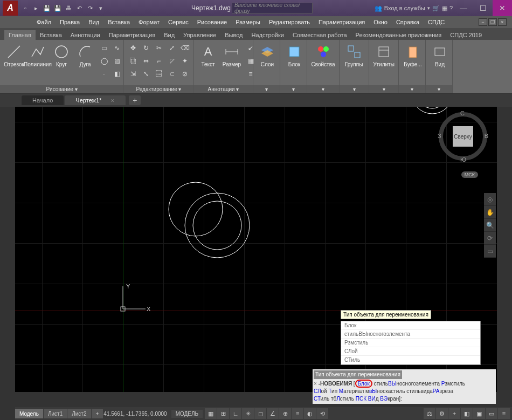 Image resolution: width=512 pixels, height=420 pixels. Describe the element at coordinates (29, 414) in the screenshot. I see `status-tab-model: Модель` at that location.